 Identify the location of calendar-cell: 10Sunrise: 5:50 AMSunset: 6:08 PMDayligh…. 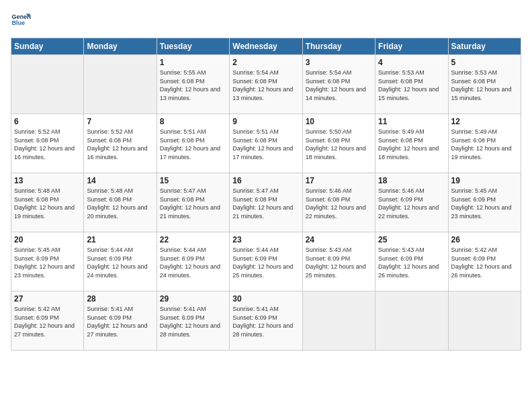
(339, 144).